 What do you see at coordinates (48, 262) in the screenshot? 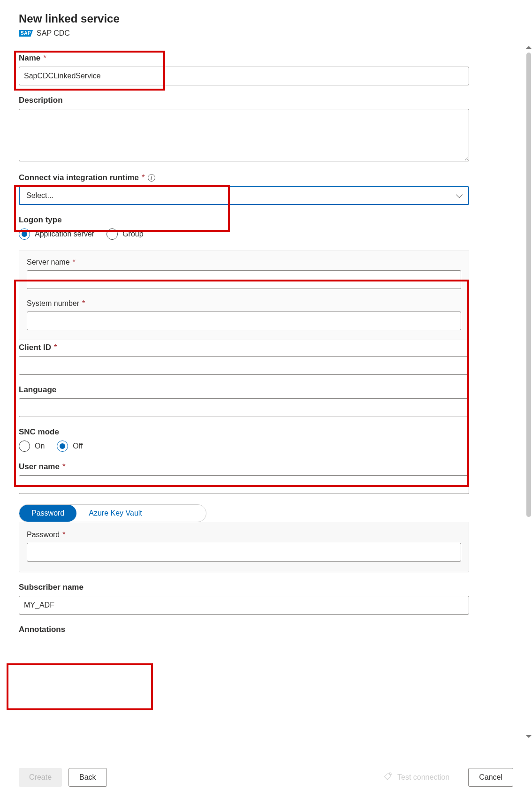
I see `server-name-label: Server name` at bounding box center [48, 262].